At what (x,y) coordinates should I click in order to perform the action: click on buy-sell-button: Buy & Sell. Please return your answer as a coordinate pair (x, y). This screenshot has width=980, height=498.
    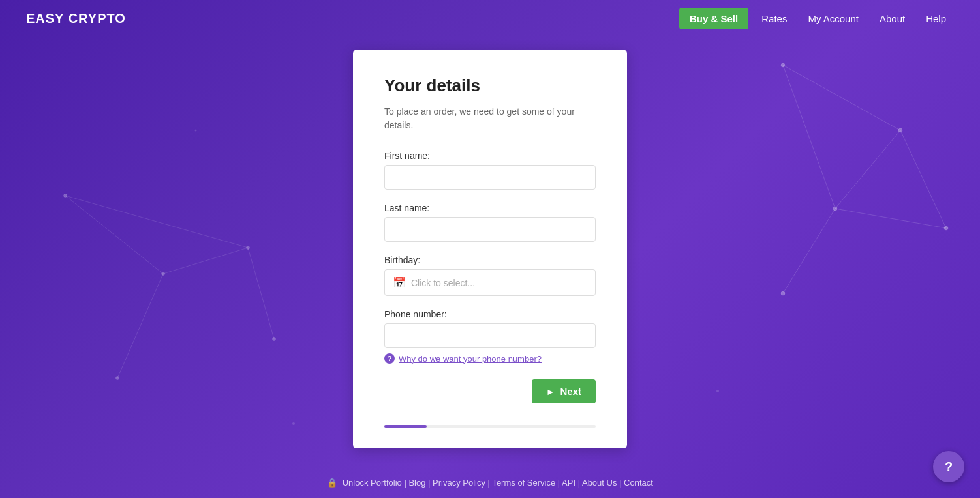
    Looking at the image, I should click on (714, 18).